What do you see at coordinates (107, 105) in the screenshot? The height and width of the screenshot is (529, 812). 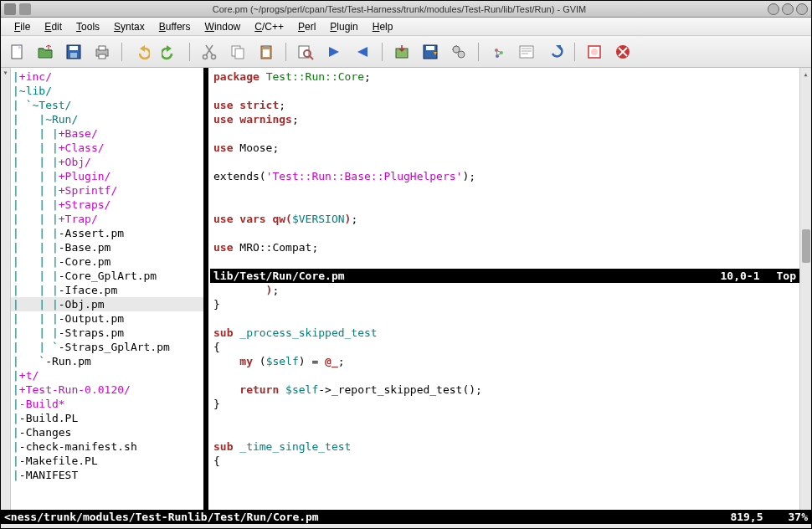 I see `tree-item: | `~Test/` at bounding box center [107, 105].